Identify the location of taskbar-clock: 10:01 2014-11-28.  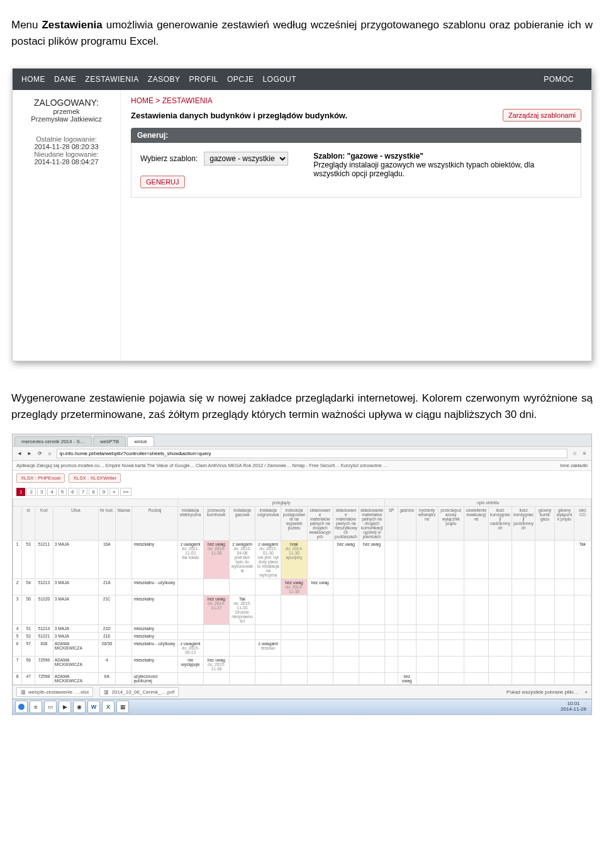
(574, 707).